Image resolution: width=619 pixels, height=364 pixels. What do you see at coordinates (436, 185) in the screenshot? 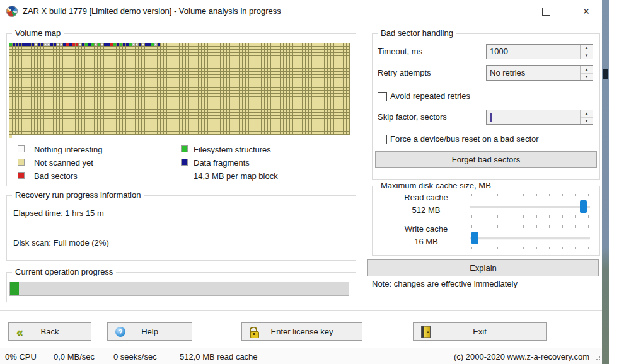
I see `disk-cache-group-label: Maximum disk cache size, MB` at bounding box center [436, 185].